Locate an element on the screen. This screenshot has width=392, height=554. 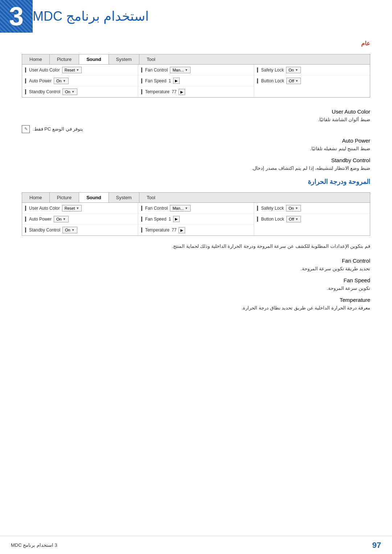
safety-lock-dropdown-2: On ▼ is located at coordinates (293, 208).